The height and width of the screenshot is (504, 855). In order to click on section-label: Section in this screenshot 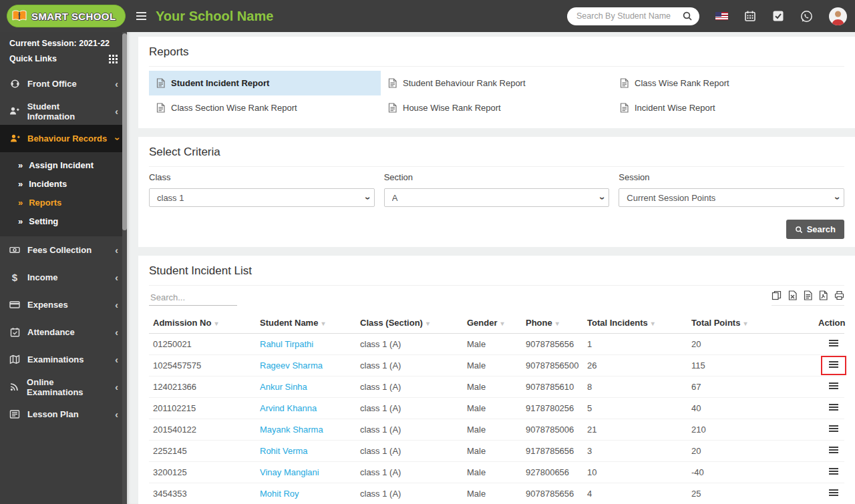, I will do `click(497, 178)`.